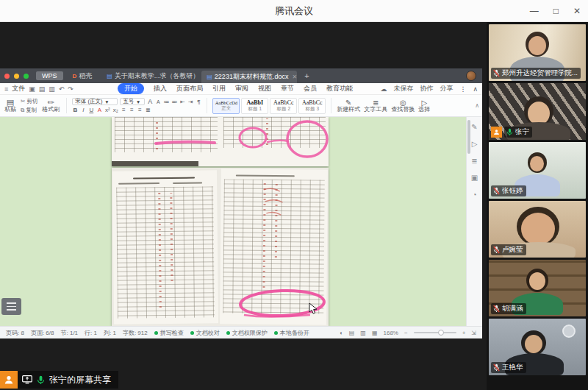 The image size is (588, 390). Describe the element at coordinates (426, 88) in the screenshot. I see `collaborate-button: 协作` at that location.